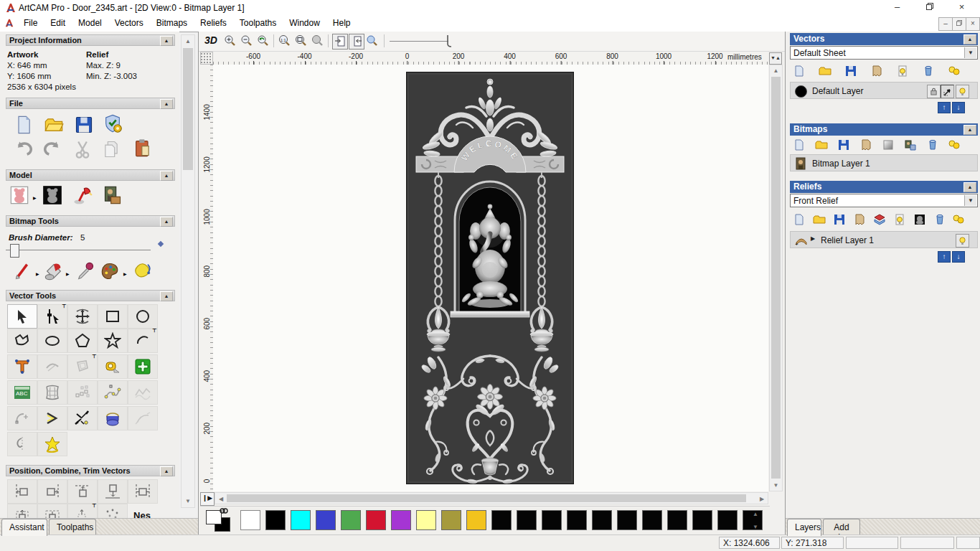  What do you see at coordinates (52, 341) in the screenshot?
I see `create-ellipse-tool` at bounding box center [52, 341].